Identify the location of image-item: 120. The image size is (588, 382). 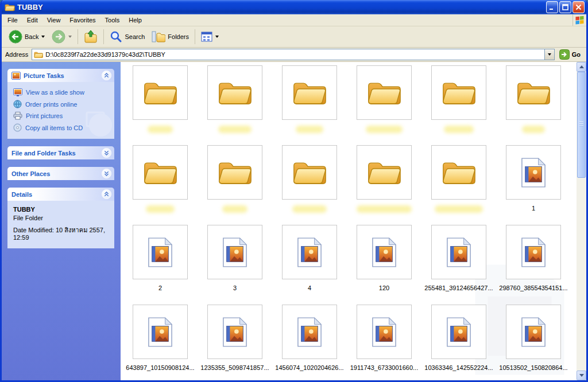
(384, 263).